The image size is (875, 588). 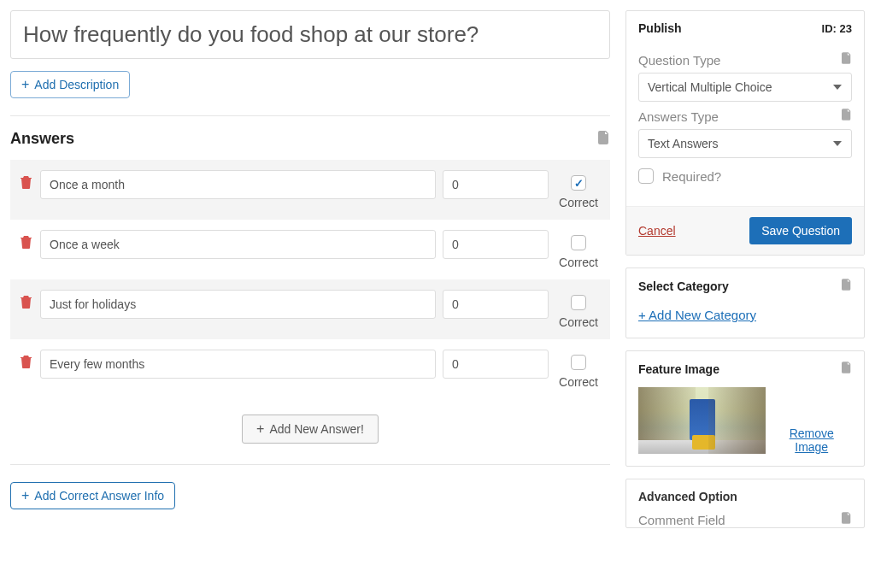 What do you see at coordinates (43, 138) in the screenshot?
I see `answers-heading: Answers` at bounding box center [43, 138].